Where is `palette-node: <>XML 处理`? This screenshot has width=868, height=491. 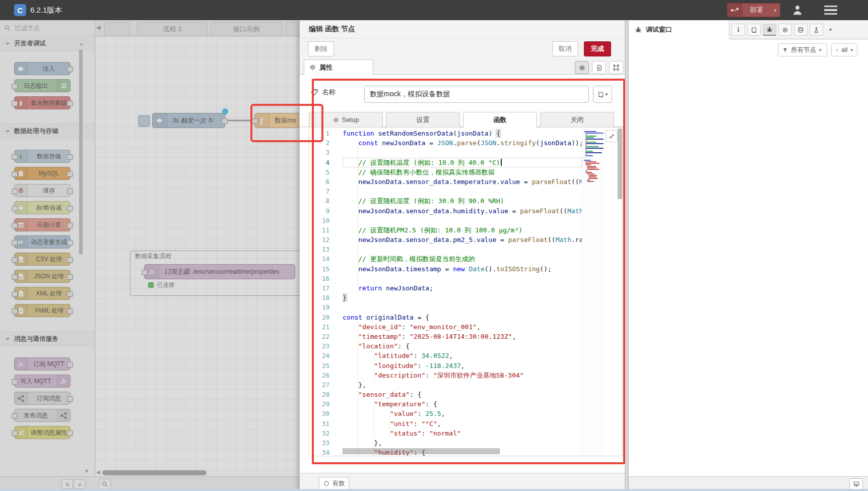 palette-node: <>XML 处理 is located at coordinates (42, 293).